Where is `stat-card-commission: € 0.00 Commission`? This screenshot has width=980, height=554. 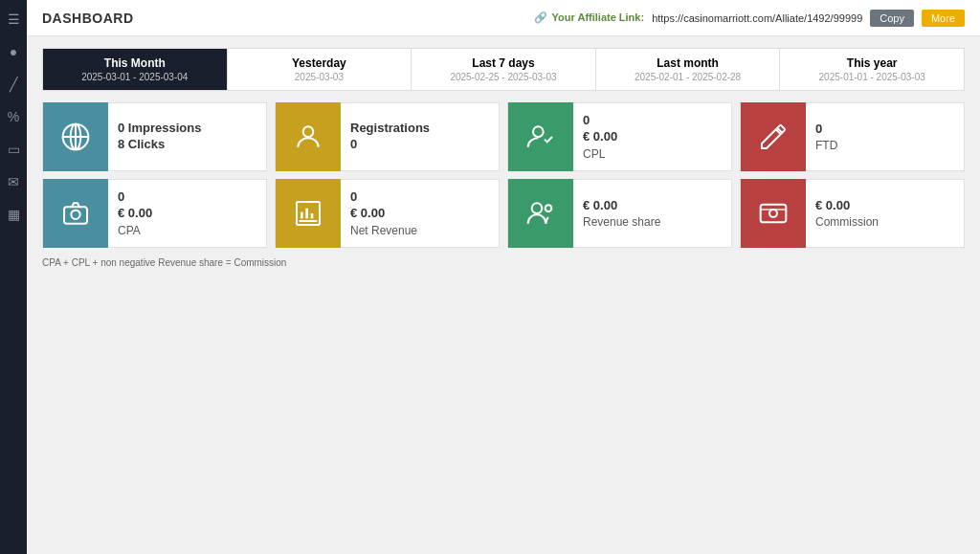
stat-card-commission: € 0.00 Commission is located at coordinates (852, 213).